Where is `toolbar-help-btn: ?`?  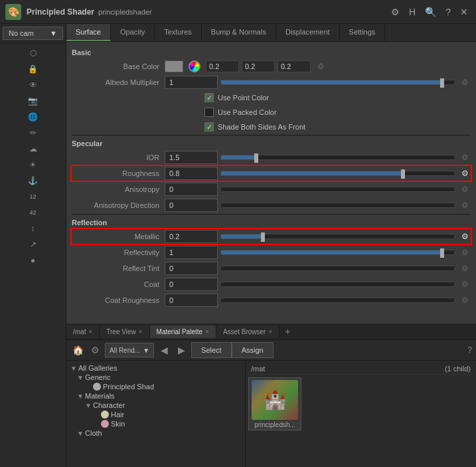
toolbar-help-btn: ? is located at coordinates (470, 350).